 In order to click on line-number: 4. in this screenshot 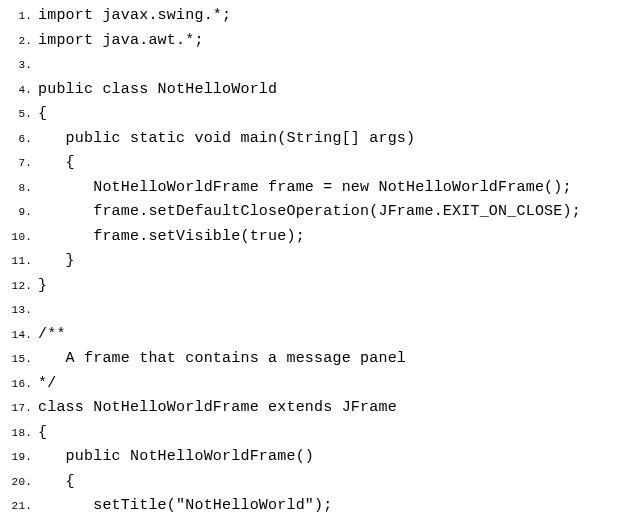, I will do `click(21, 90)`.